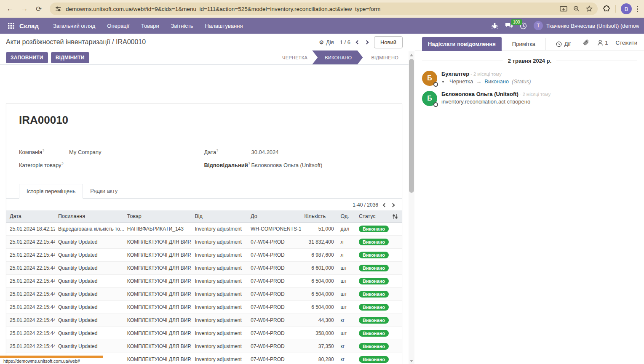  What do you see at coordinates (372, 216) in the screenshot?
I see `column-header: Статус` at bounding box center [372, 216].